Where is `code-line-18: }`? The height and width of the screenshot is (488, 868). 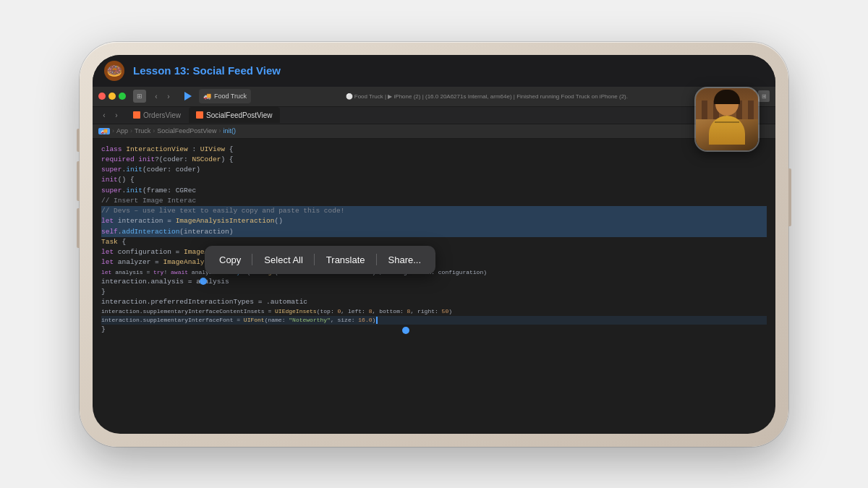
code-line-18: } is located at coordinates (434, 292).